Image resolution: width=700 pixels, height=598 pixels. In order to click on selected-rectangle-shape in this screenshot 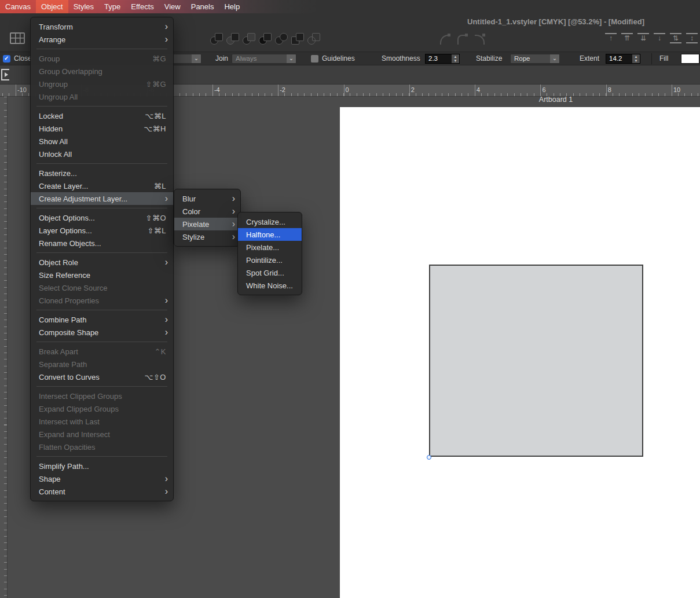, I will do `click(536, 361)`.